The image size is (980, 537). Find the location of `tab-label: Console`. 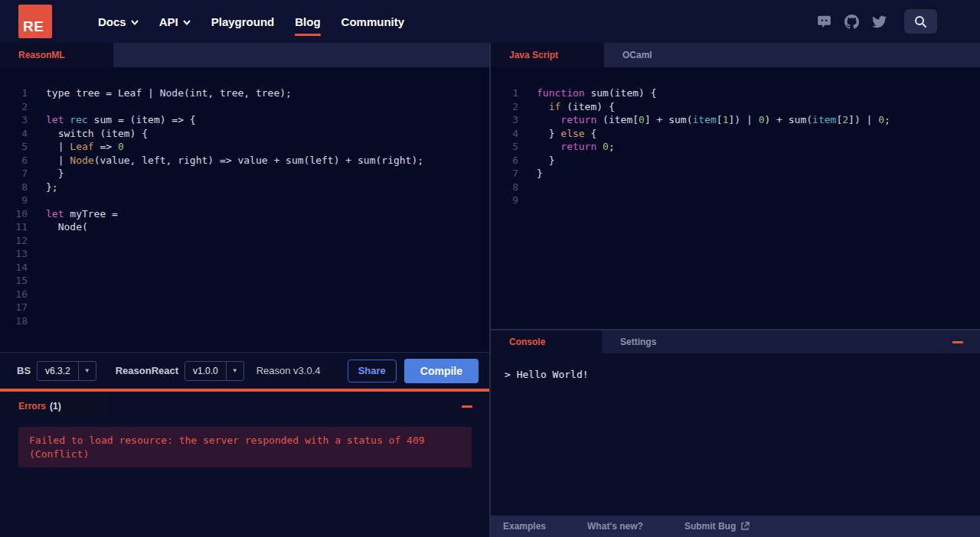

tab-label: Console is located at coordinates (527, 342).